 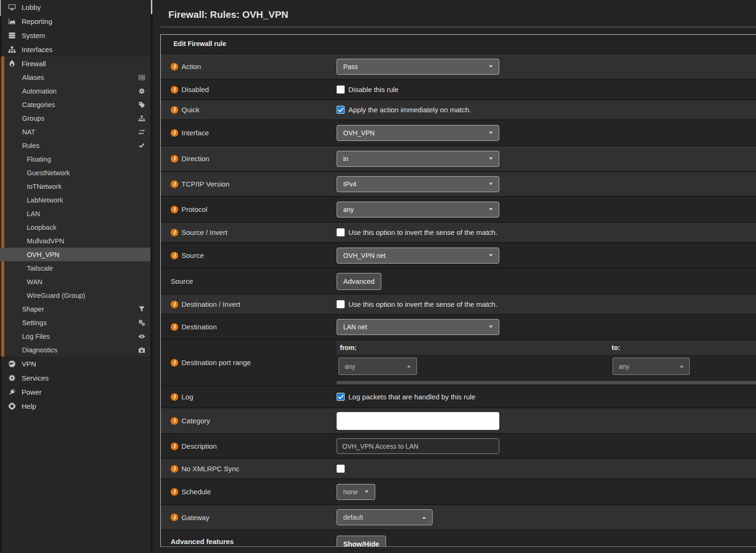 I want to click on category-input, so click(x=418, y=421).